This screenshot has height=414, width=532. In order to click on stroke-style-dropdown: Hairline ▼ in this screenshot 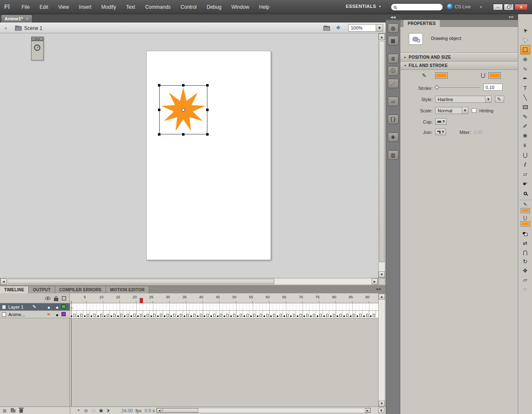, I will do `click(463, 99)`.